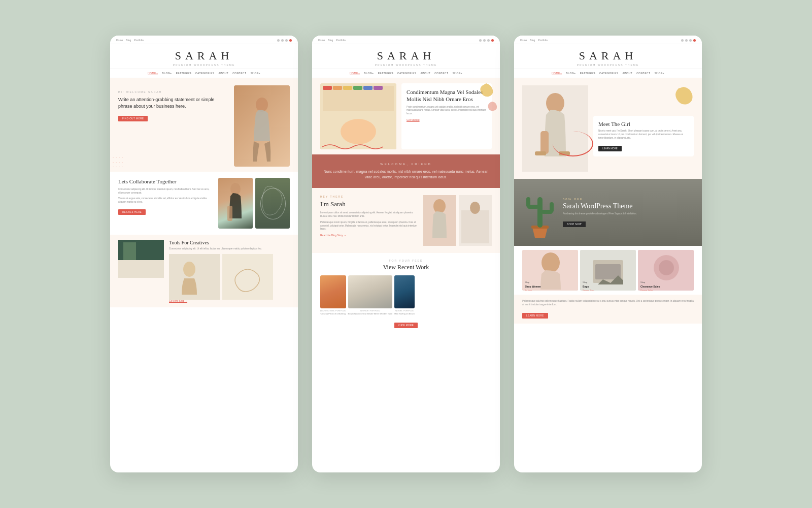 The height and width of the screenshot is (508, 812). Describe the element at coordinates (492, 106) in the screenshot. I see `blob-pink-svg` at that location.